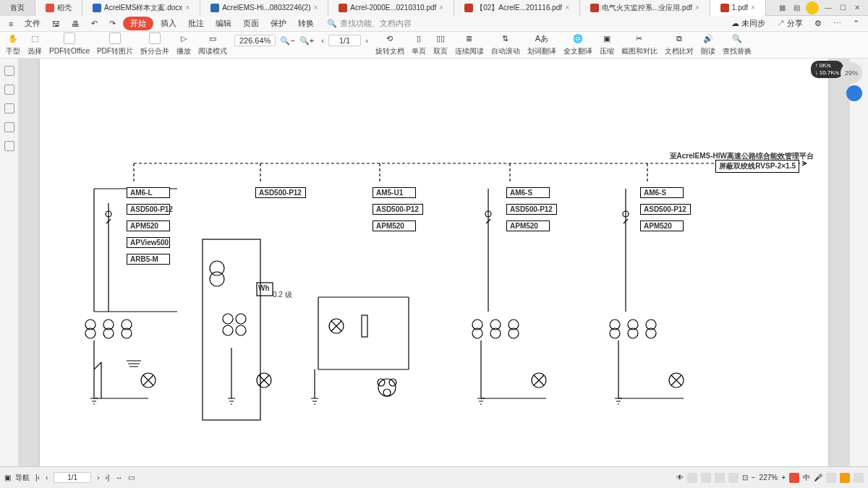  I want to click on status-page: 1/1, so click(72, 477).